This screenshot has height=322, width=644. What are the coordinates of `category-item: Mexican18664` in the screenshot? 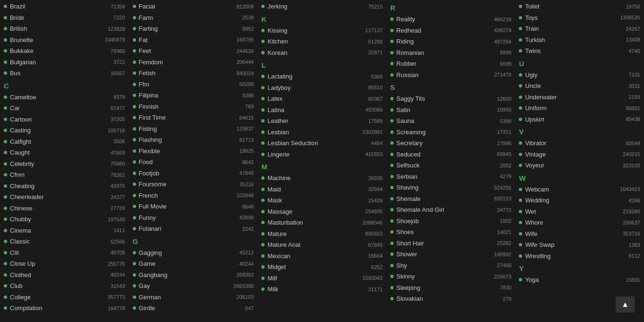 It's located at (322, 256).